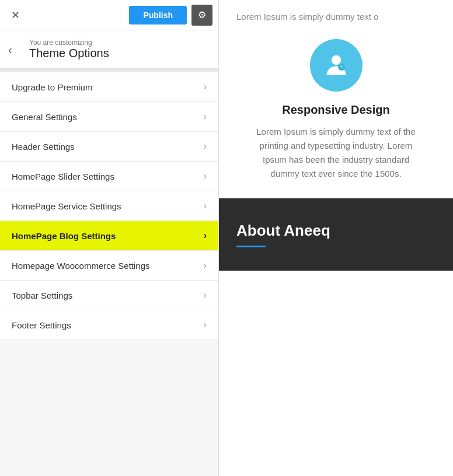 This screenshot has height=476, width=453. I want to click on menu-item-blog: HomePage Blog Settings›, so click(109, 236).